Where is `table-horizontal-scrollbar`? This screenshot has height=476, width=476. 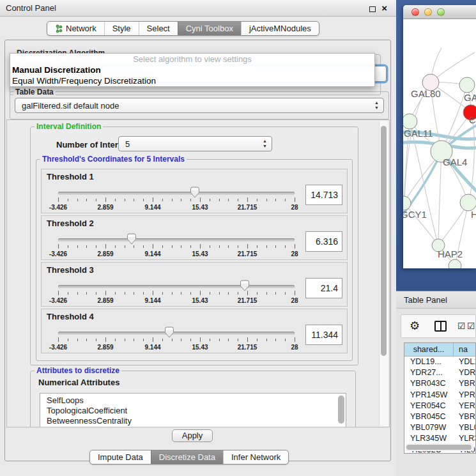 table-horizontal-scrollbar is located at coordinates (440, 447).